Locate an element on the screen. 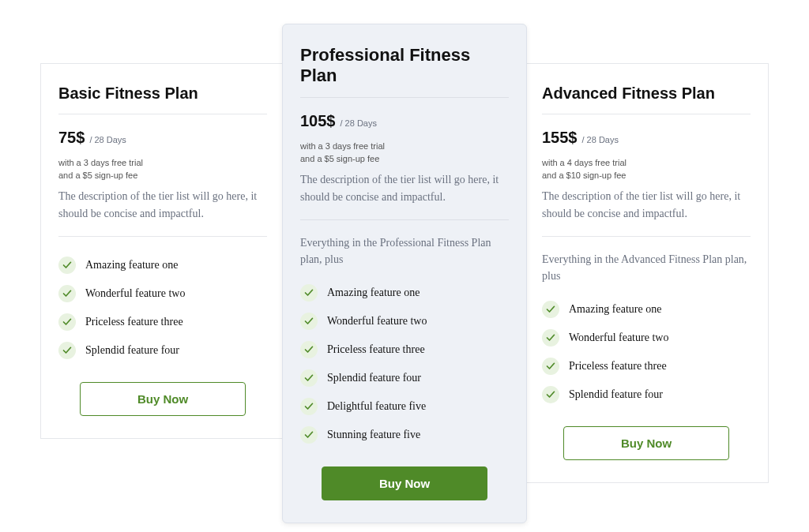  feature-label: Delightful feature five is located at coordinates (376, 406).